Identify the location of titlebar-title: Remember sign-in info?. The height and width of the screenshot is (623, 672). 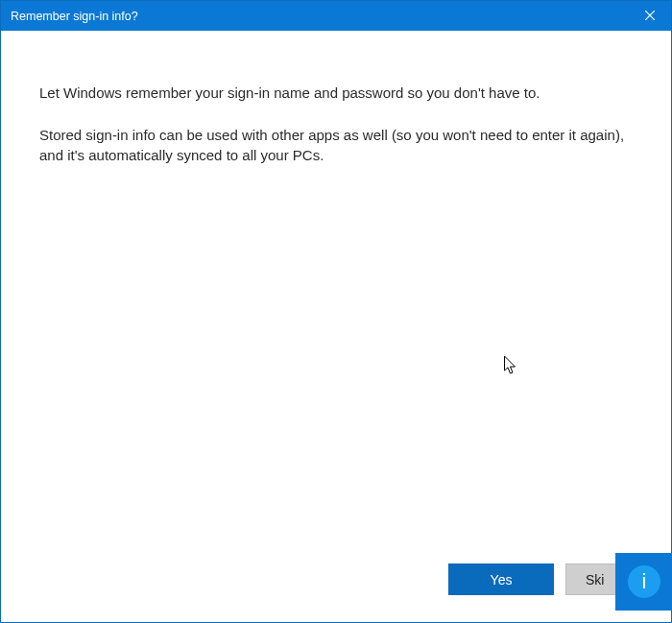
(75, 16).